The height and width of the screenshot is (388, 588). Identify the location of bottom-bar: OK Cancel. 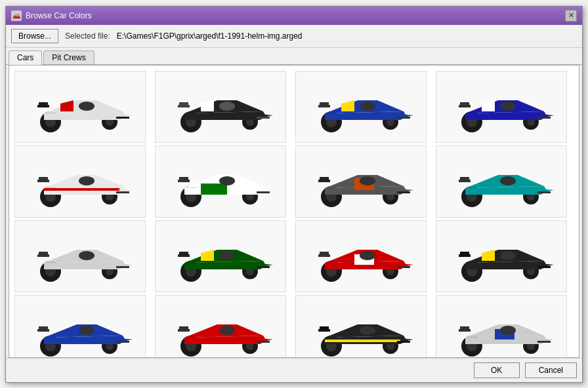
(294, 370).